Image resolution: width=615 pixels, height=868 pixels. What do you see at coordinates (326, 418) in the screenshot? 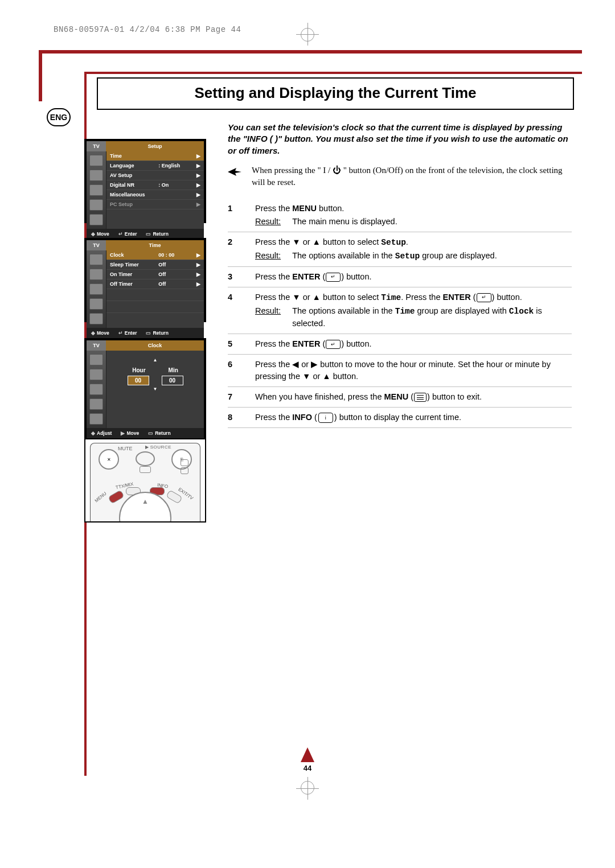
I see `info-icon: i` at bounding box center [326, 418].